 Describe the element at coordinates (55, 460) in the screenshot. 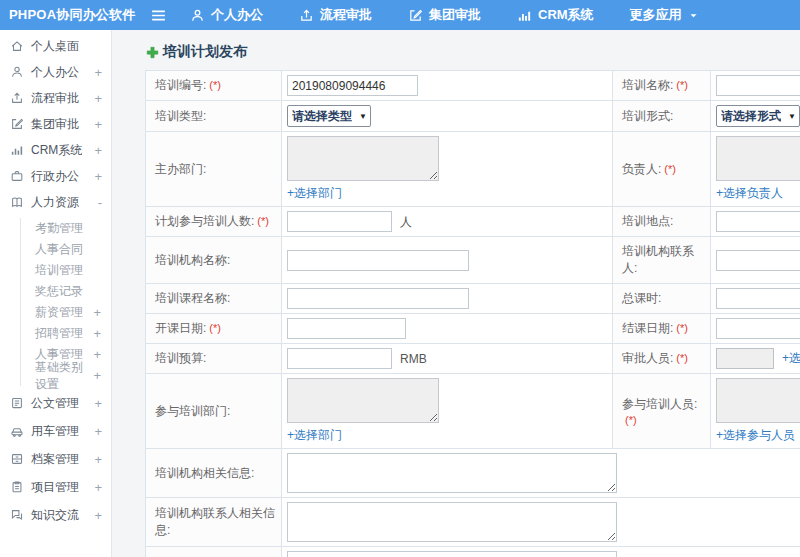

I see `sidebar-item-label: 档案管理` at that location.